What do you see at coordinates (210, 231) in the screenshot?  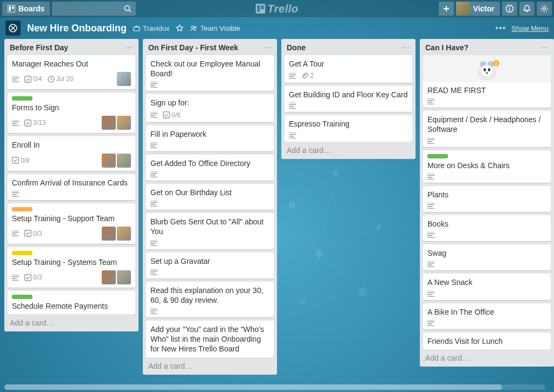 I see `card: Blurb Gets Sent Out to "All" about You` at bounding box center [210, 231].